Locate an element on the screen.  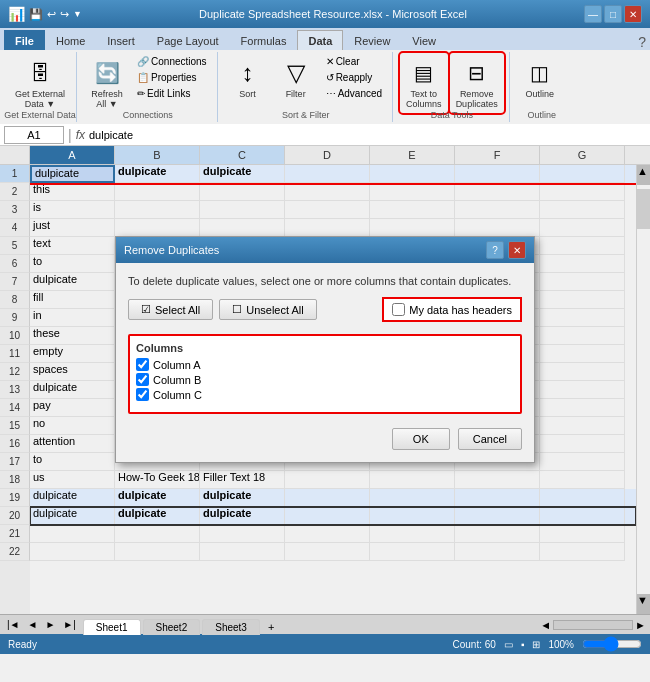
remove-duplicates-button: ⊟ RemoveDuplicates is located at coordinates (477, 83).